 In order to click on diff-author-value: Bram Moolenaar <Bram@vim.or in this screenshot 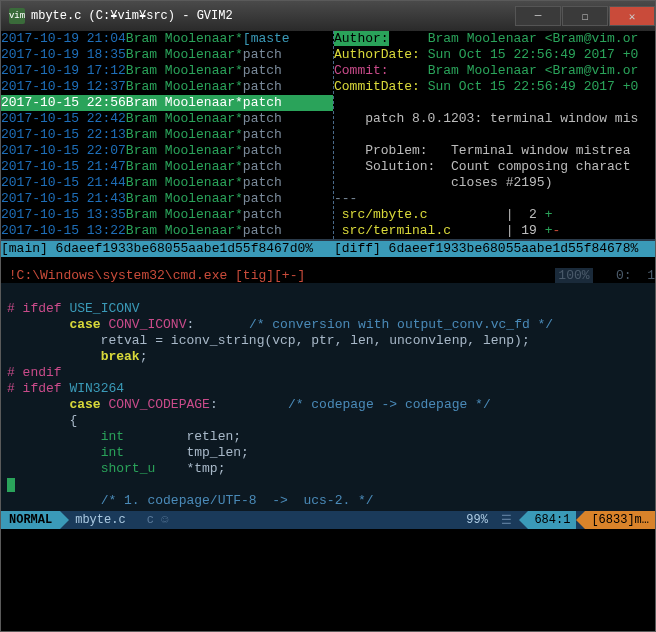, I will do `click(534, 38)`.